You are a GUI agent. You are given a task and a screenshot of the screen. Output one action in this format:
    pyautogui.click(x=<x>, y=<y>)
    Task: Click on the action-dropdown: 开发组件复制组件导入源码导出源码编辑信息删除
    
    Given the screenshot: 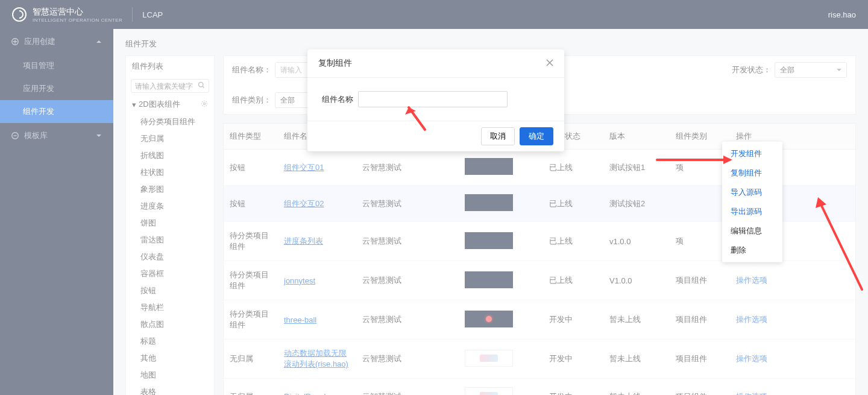 What is the action you would take?
    pyautogui.click(x=752, y=202)
    